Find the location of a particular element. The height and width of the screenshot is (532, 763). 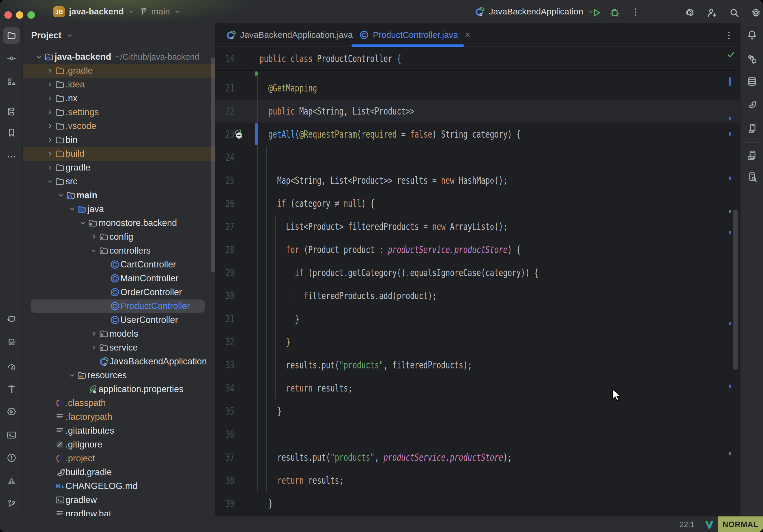

tree-item-gradlew-bat: gradlew.bat is located at coordinates (119, 511).